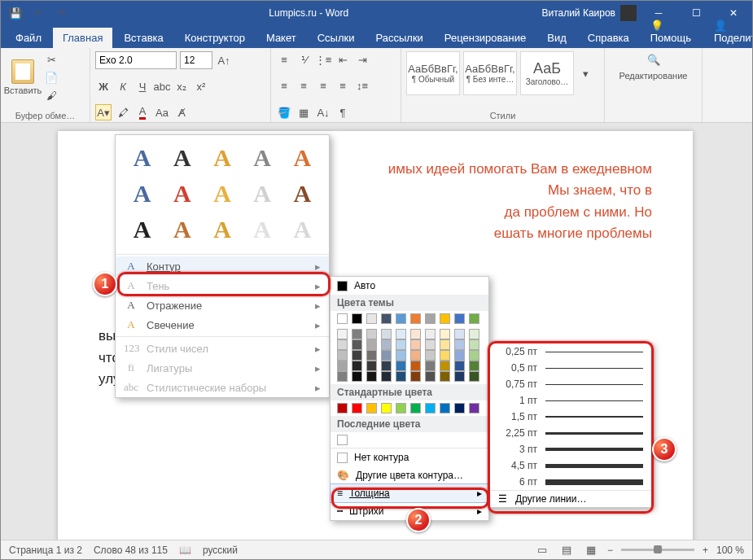  I want to click on tab-file: Файл, so click(28, 37).